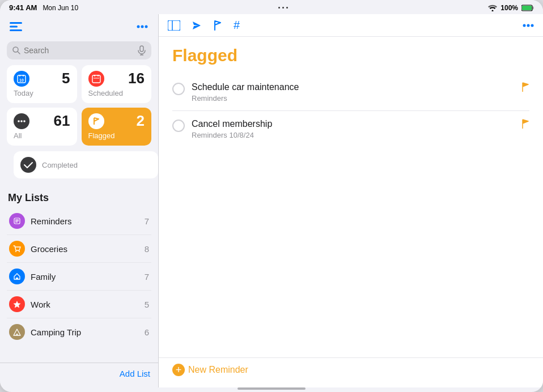  Describe the element at coordinates (525, 124) in the screenshot. I see `reminder-2-flag` at that location.